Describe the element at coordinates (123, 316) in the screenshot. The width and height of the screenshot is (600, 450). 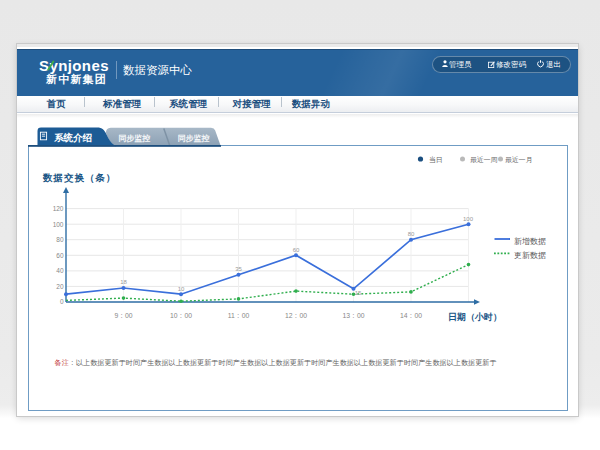
I see `svg-text: 9：00` at that location.